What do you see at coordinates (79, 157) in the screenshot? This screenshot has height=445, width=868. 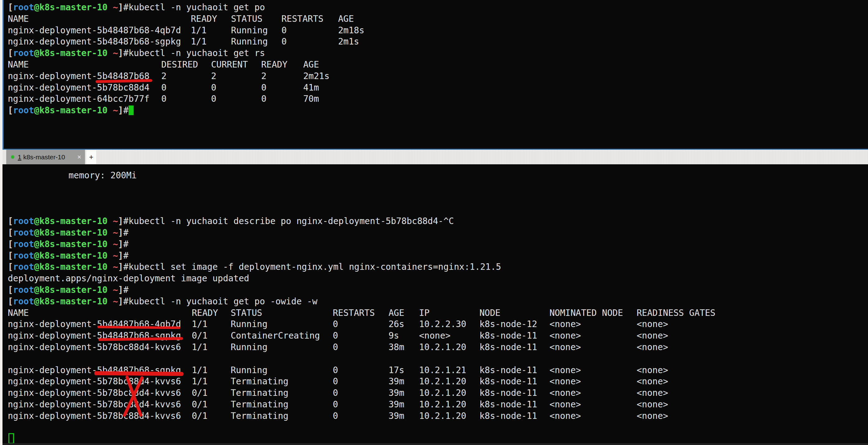 I see `close-icon: ×` at bounding box center [79, 157].